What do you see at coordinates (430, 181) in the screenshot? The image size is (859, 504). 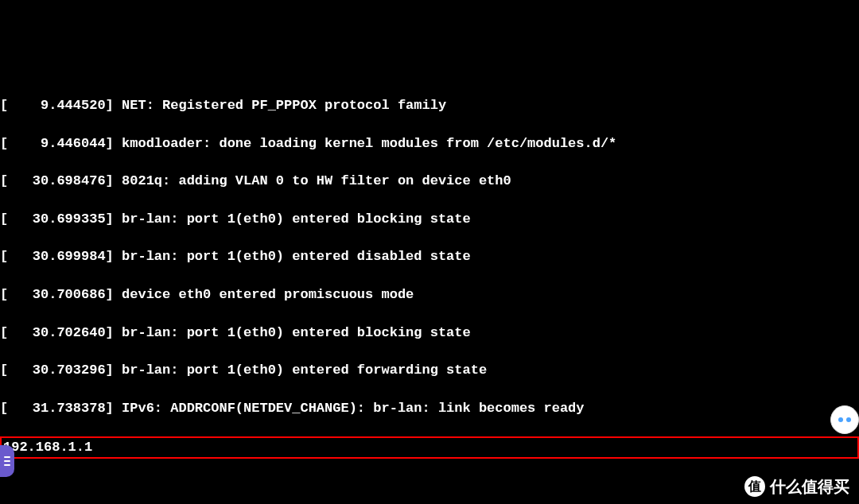 I see `log-line: [ 30.698476] 8021q: adding VLAN 0 to HW …` at bounding box center [430, 181].